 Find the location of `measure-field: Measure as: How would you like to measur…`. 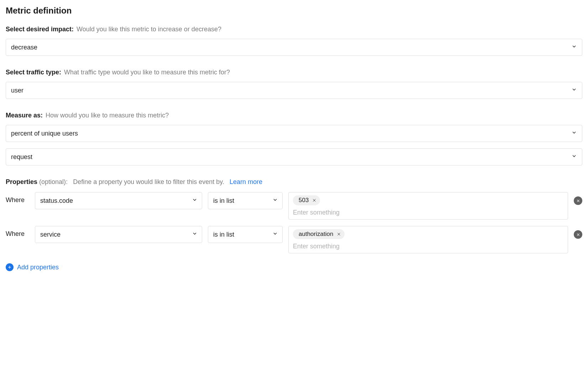

measure-field: Measure as: How would you like to measur… is located at coordinates (294, 139).